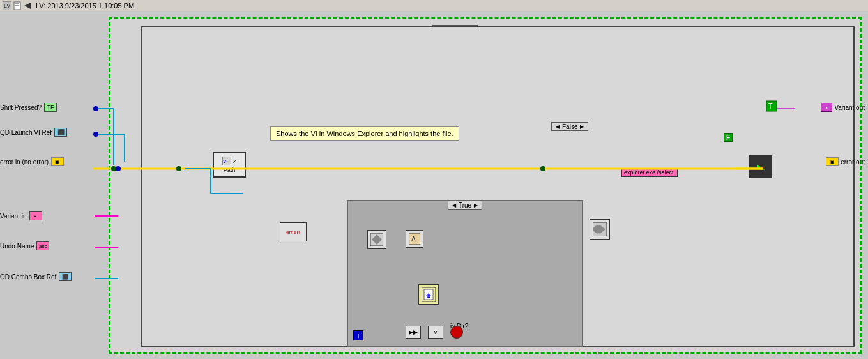 The width and height of the screenshot is (868, 359). Describe the element at coordinates (293, 232) in the screenshot. I see `error-block: err err` at that location.